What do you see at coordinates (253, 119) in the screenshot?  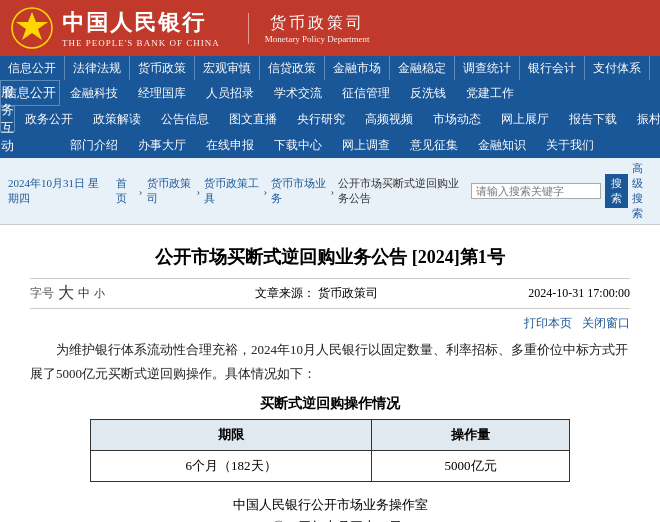 I see `nav-r2-item-3: 图文直播` at bounding box center [253, 119].